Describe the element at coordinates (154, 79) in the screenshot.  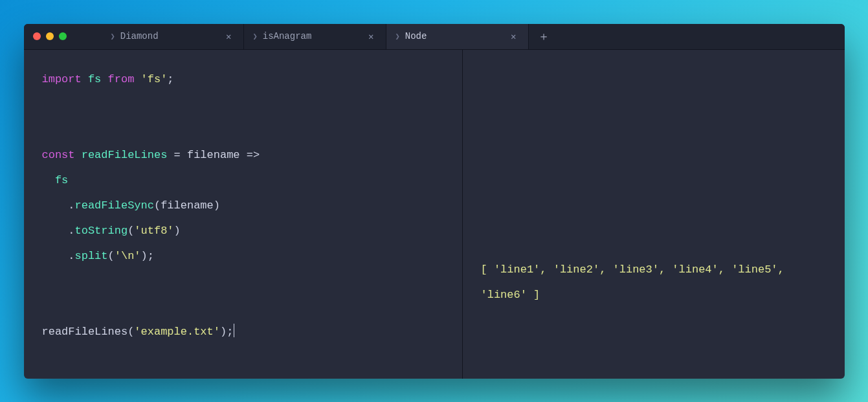
I see `string-fs: 'fs'` at that location.